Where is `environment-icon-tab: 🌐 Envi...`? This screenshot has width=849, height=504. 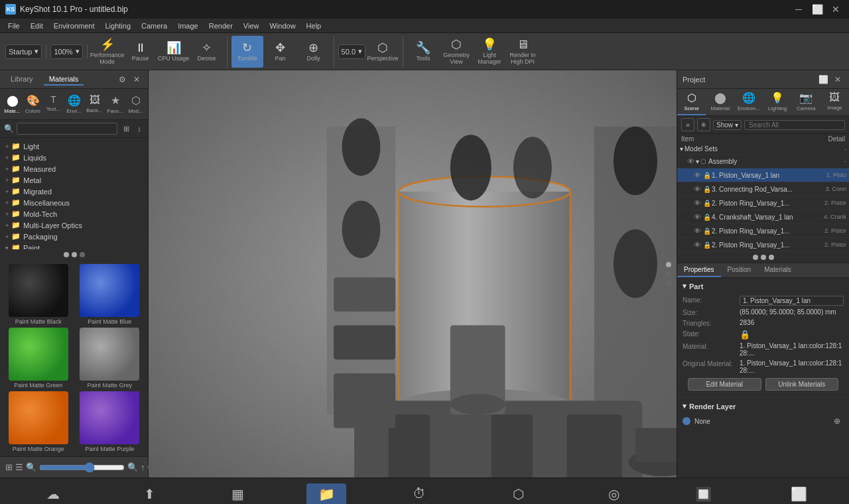
environment-icon-tab: 🌐 Envi... is located at coordinates (74, 104).